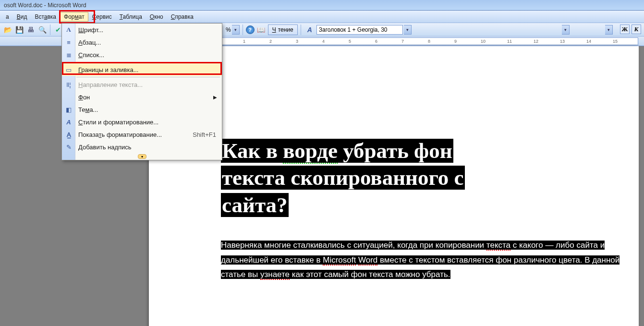 The image size is (644, 326). Describe the element at coordinates (510, 41) in the screenshot. I see `ruler-tick: 11` at that location.